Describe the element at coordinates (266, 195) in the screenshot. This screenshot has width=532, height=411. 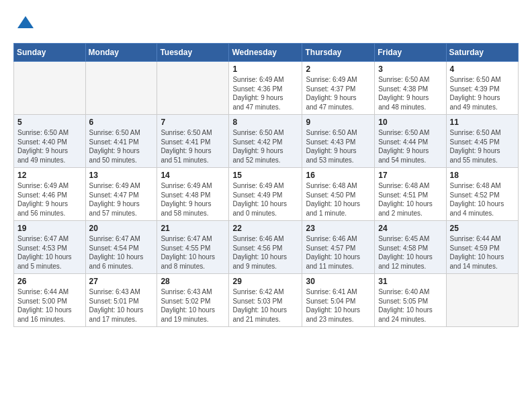
I see `calendar-cell: 15Sunrise: 6:49 AM Sunset: 4:49 PM Dayli…` at that location.